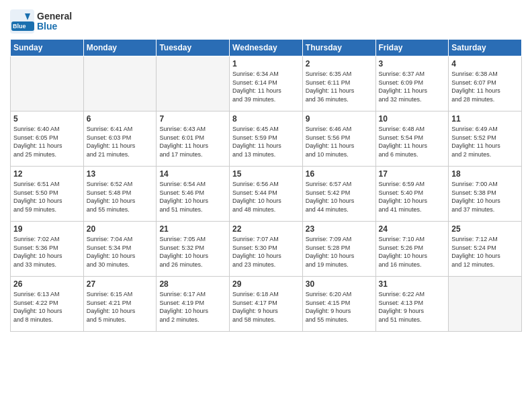 This screenshot has height=411, width=532. What do you see at coordinates (47, 229) in the screenshot?
I see `day-number: 19` at bounding box center [47, 229].